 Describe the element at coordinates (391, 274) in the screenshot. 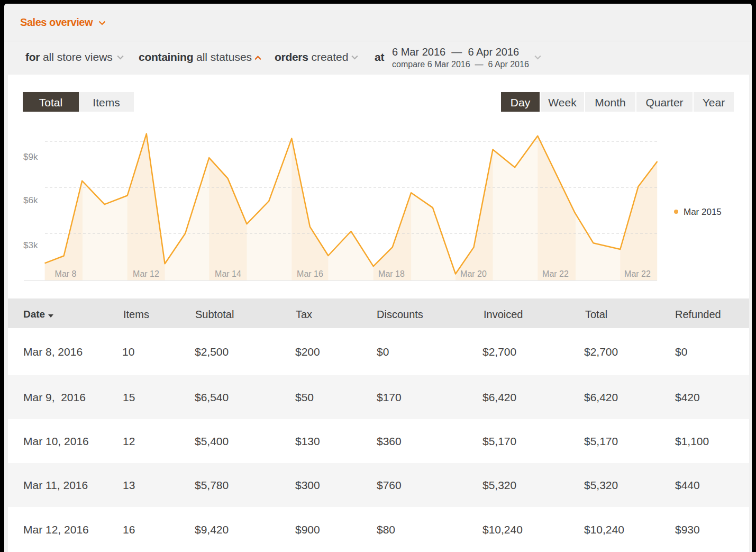

I see `svg-text: Mar 18` at that location.